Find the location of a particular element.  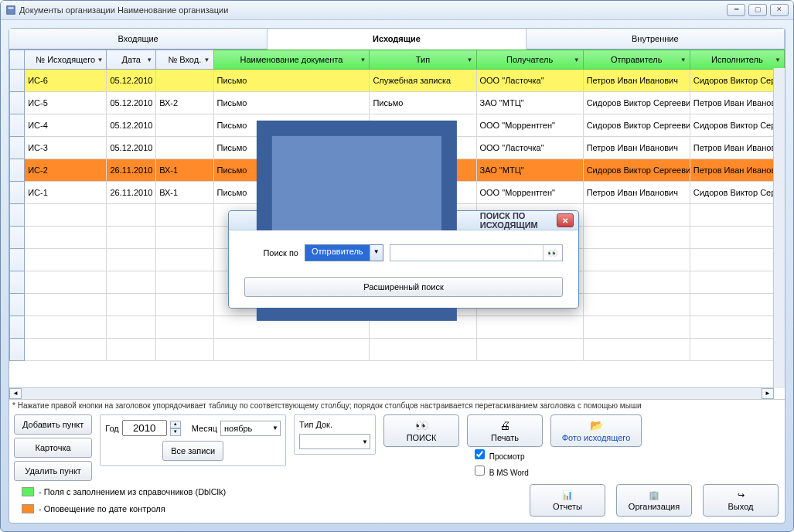

binoculars-icon: 👀 is located at coordinates (553, 253).